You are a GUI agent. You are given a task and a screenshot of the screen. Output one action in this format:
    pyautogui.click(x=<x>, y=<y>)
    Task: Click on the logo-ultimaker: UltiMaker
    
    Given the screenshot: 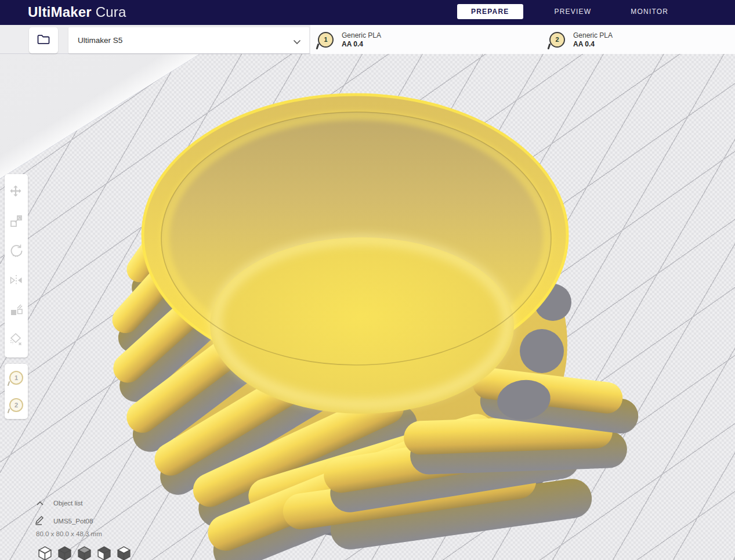 What is the action you would take?
    pyautogui.click(x=60, y=12)
    